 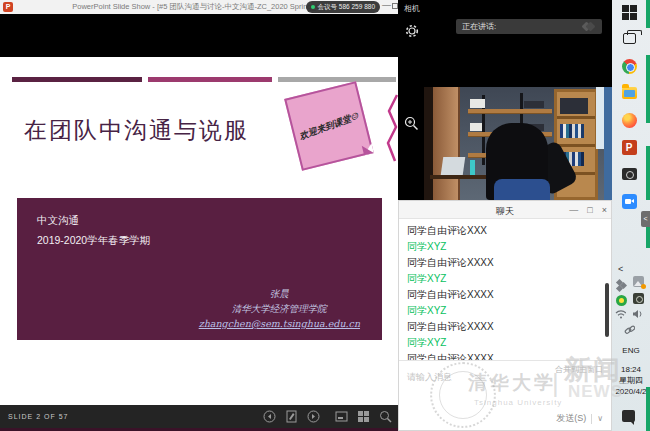 I want to click on send-divider, so click(x=592, y=419).